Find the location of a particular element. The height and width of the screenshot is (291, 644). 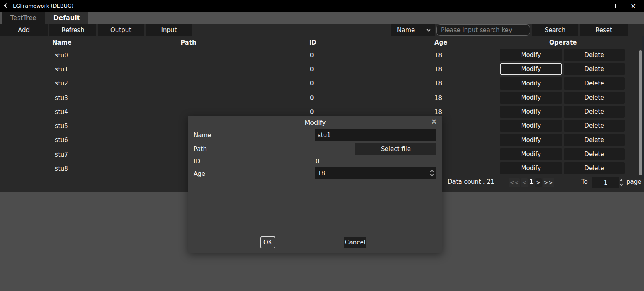

first-page-button: << is located at coordinates (514, 183).